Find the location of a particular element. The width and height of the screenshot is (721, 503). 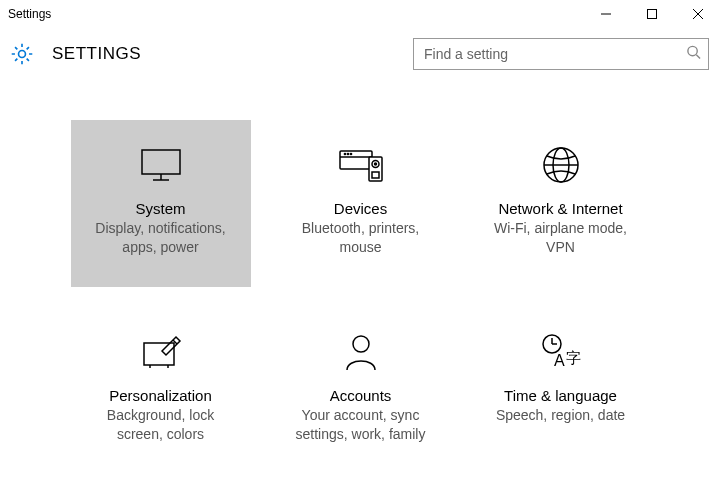

svg-text: A is located at coordinates (560, 360).